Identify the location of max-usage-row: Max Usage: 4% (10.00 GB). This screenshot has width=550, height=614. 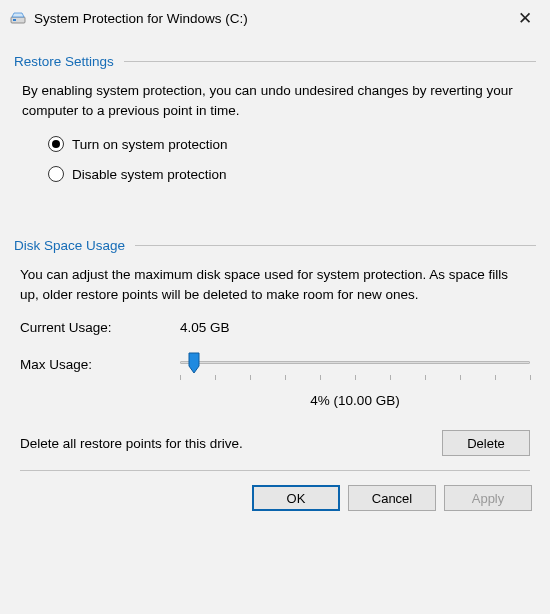
(275, 380).